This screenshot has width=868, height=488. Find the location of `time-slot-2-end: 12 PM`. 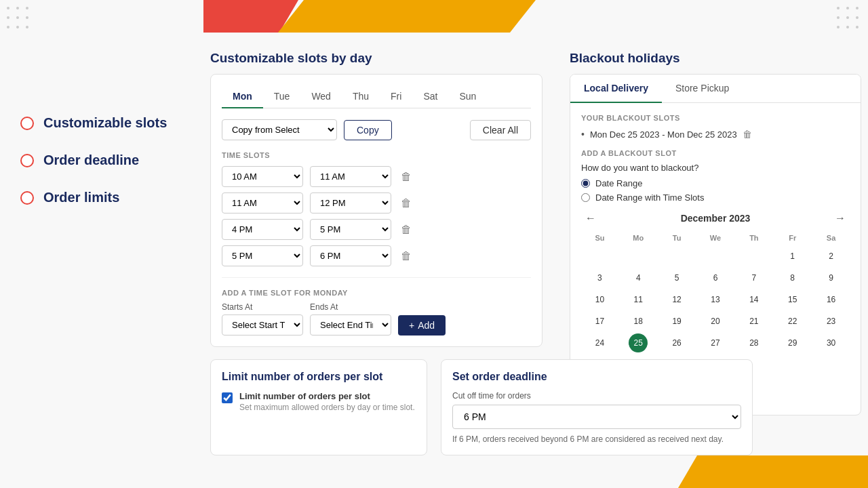

time-slot-2-end: 12 PM is located at coordinates (351, 203).